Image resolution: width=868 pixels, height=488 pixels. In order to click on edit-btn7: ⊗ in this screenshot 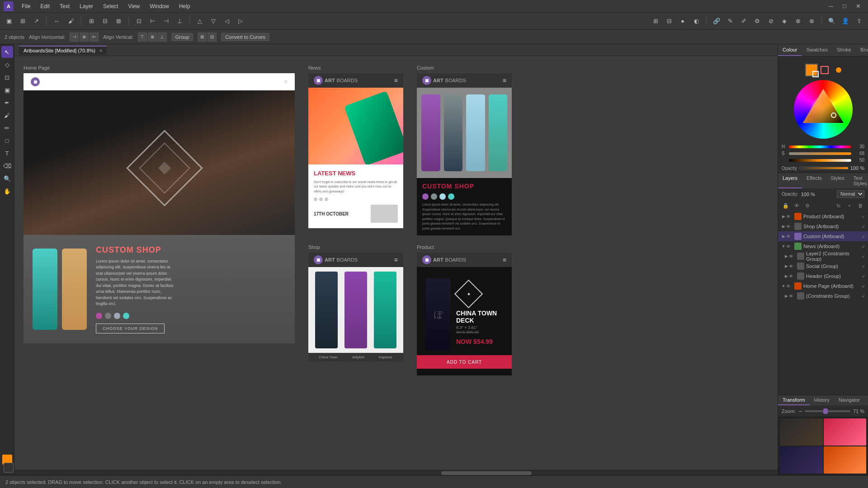, I will do `click(811, 21)`.